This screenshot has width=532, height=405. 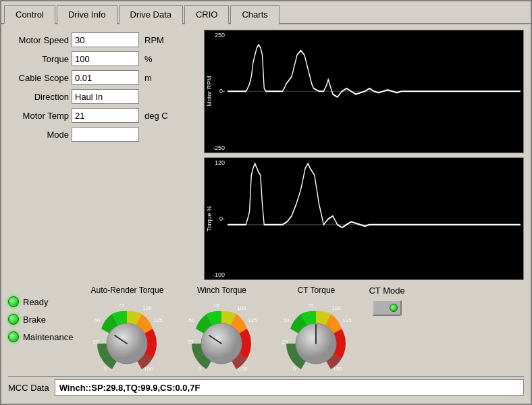 What do you see at coordinates (41, 337) in the screenshot?
I see `status-maintenance: Maintenance` at bounding box center [41, 337].